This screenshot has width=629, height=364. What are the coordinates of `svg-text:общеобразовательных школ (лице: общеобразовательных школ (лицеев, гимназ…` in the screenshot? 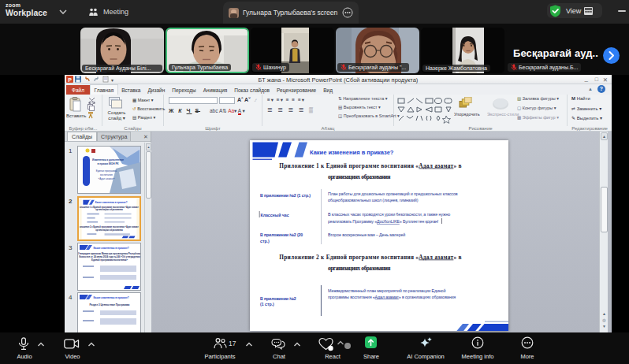 It's located at (374, 200).